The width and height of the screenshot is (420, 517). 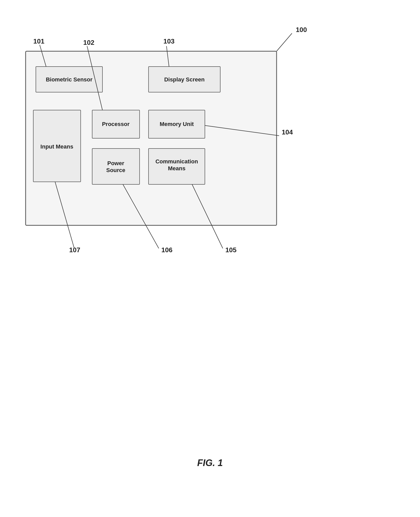 What do you see at coordinates (231, 250) in the screenshot?
I see `ref-105: 105` at bounding box center [231, 250].